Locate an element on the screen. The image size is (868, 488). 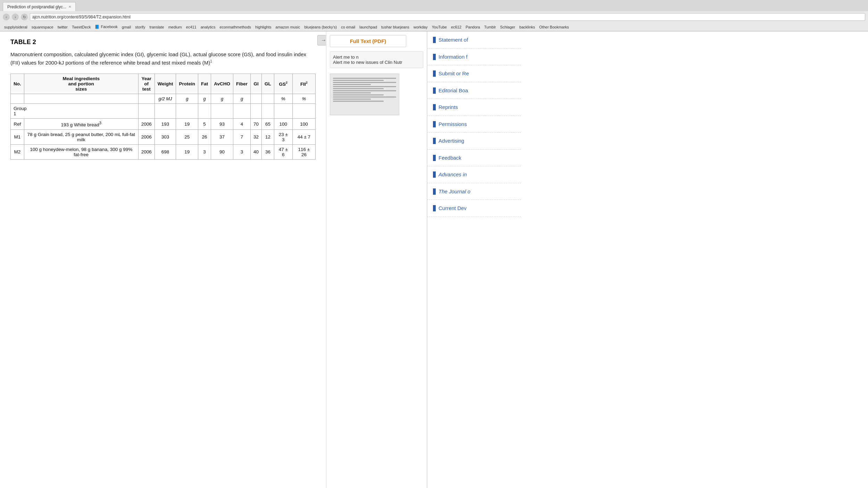
address-bar-row: ‹ › ↻ ajcn.nutrition.org/content/93/5/98… is located at coordinates (434, 17).